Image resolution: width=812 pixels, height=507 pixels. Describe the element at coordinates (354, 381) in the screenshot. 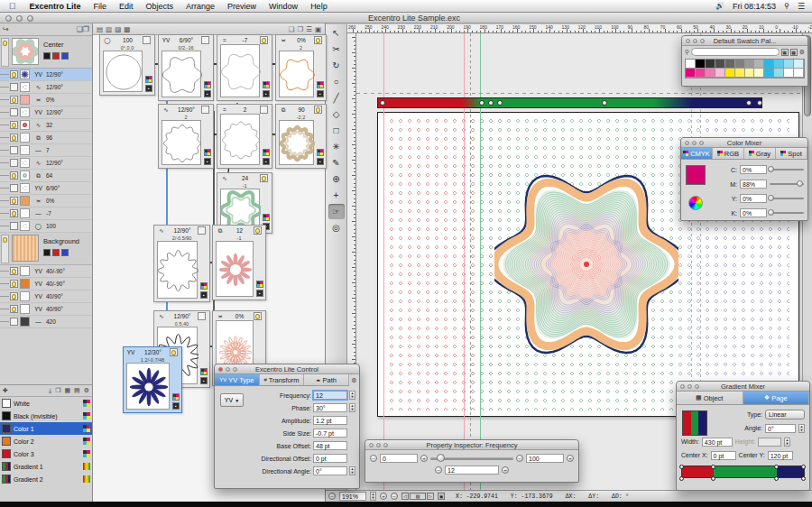

I see `control-gear-icon: ⚙` at that location.